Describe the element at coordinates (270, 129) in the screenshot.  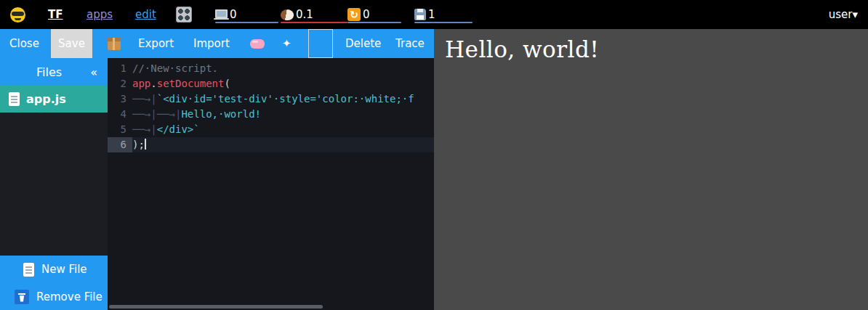
I see `code-line-5: 5 ──→|</div>`` at that location.